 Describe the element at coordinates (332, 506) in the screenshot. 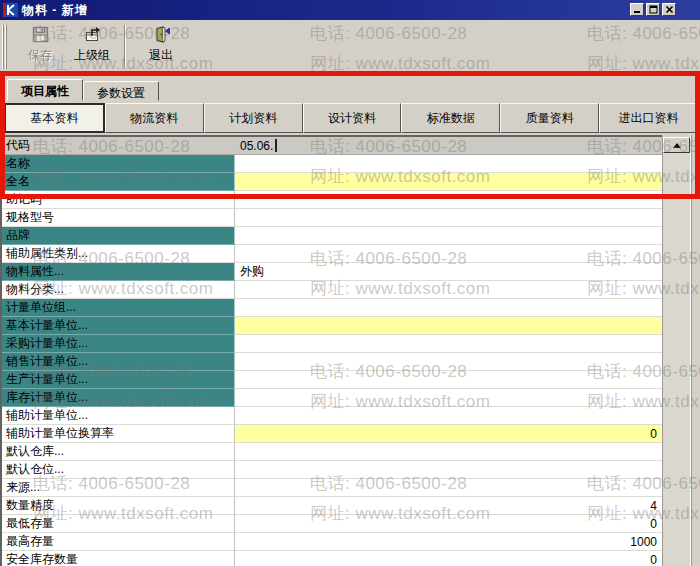

I see `grid-row: 数量精度4` at that location.